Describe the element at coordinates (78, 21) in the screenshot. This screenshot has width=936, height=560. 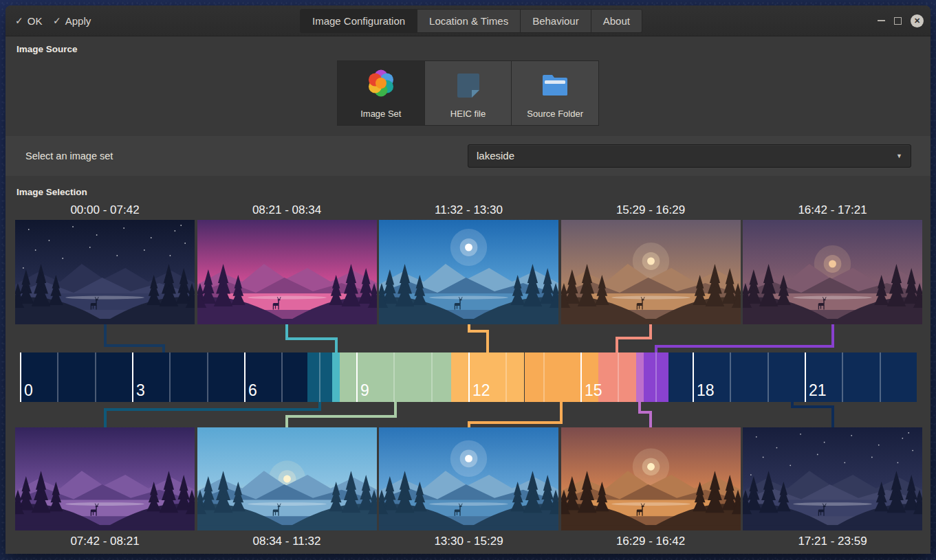
I see `apply-button-label: Apply` at that location.